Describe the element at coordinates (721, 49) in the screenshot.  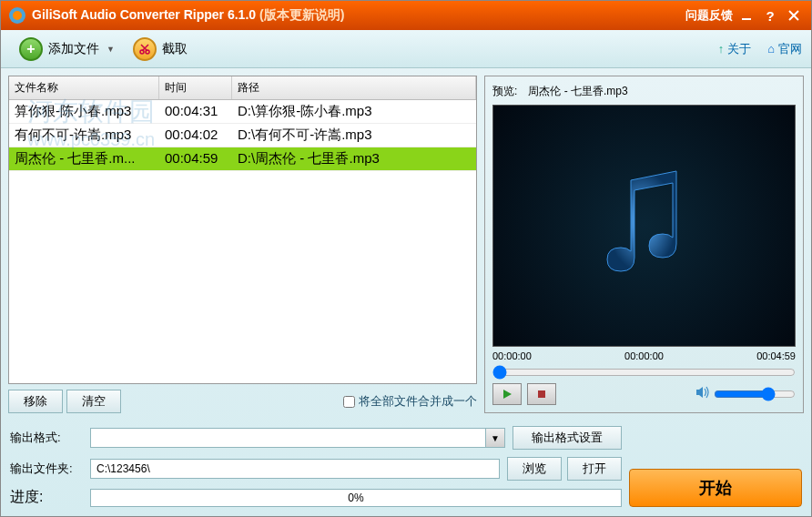
I see `up-arrow-icon: ↑` at that location.